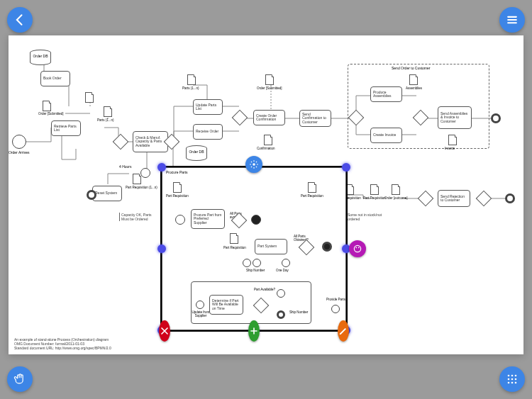 Image resolution: width=532 pixels, height=399 pixels. I want to click on subsub-end-no, so click(281, 315).